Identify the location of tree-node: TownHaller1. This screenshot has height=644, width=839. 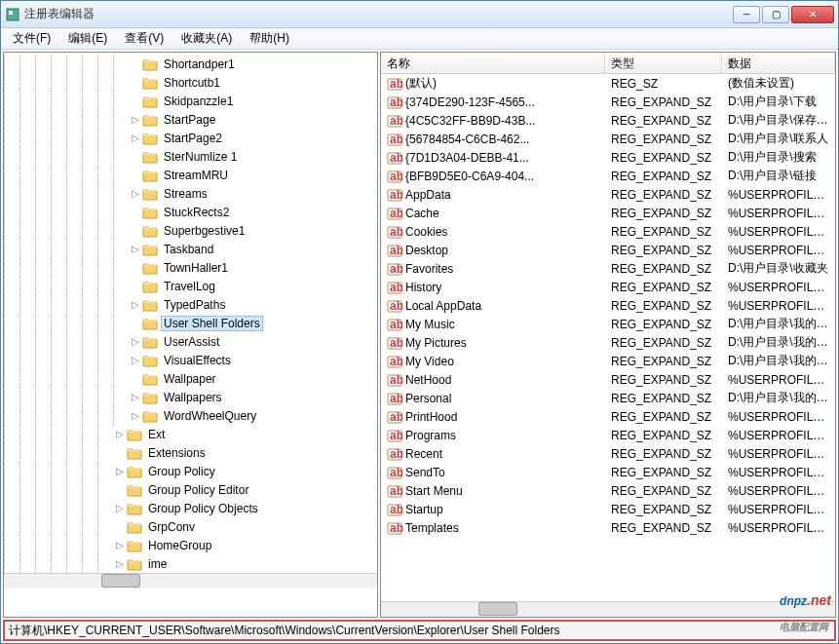
(191, 267).